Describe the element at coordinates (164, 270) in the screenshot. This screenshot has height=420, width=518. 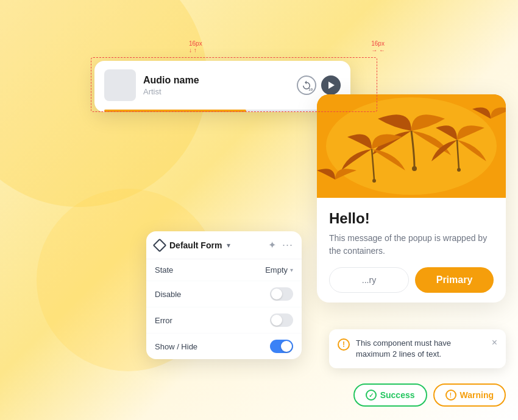
I see `state-label: State` at that location.